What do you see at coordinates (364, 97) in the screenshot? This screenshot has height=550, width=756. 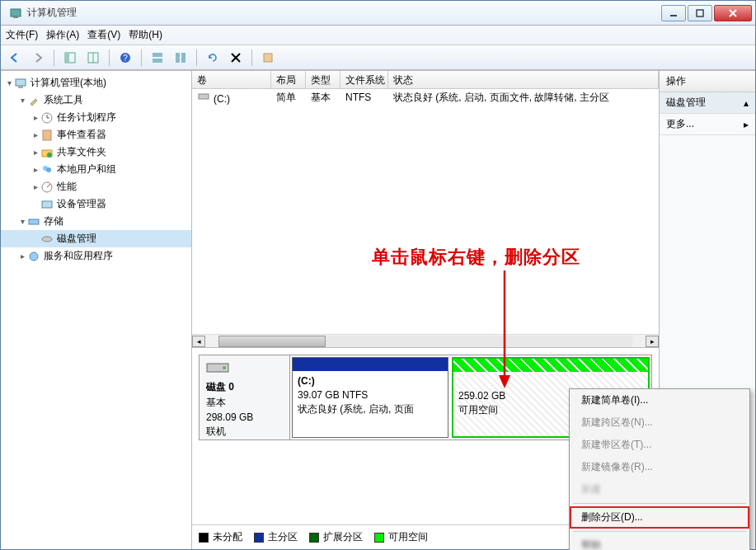 I see `cell-fs: NTFS` at bounding box center [364, 97].